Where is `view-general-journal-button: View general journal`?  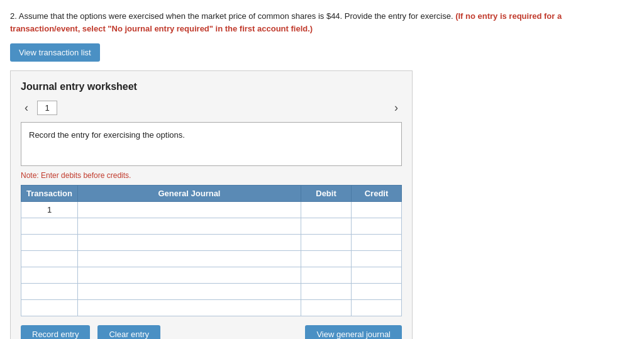 view-general-journal-button: View general journal is located at coordinates (353, 332).